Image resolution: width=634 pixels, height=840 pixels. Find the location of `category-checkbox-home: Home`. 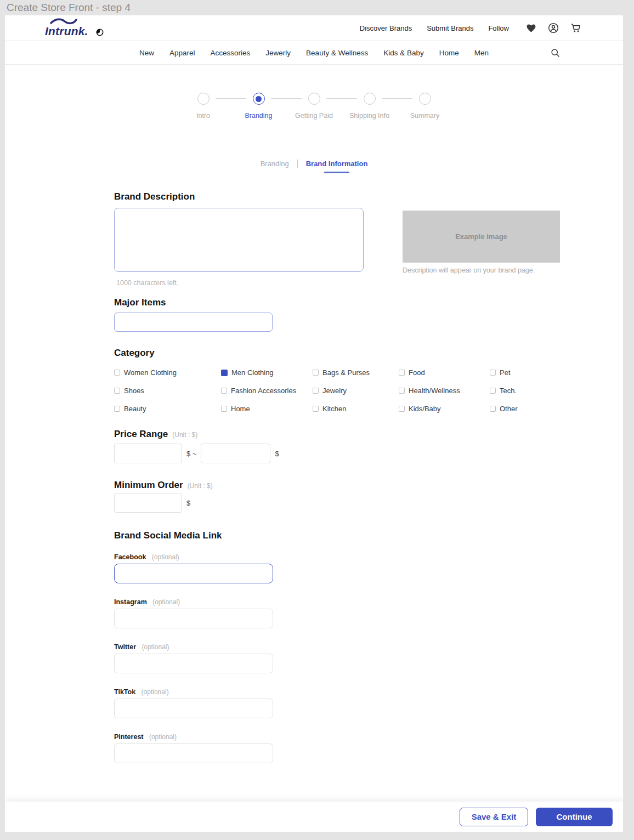

category-checkbox-home: Home is located at coordinates (267, 409).